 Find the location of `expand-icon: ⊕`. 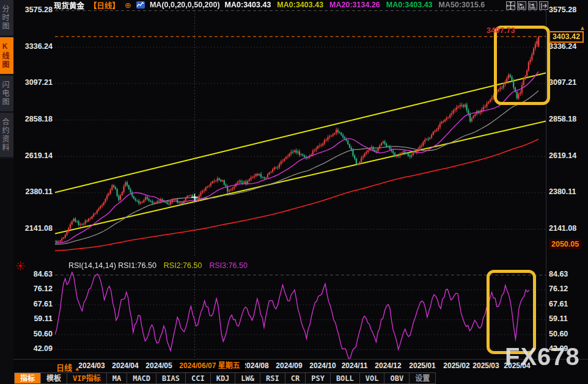

expand-icon: ⊕ is located at coordinates (128, 5).